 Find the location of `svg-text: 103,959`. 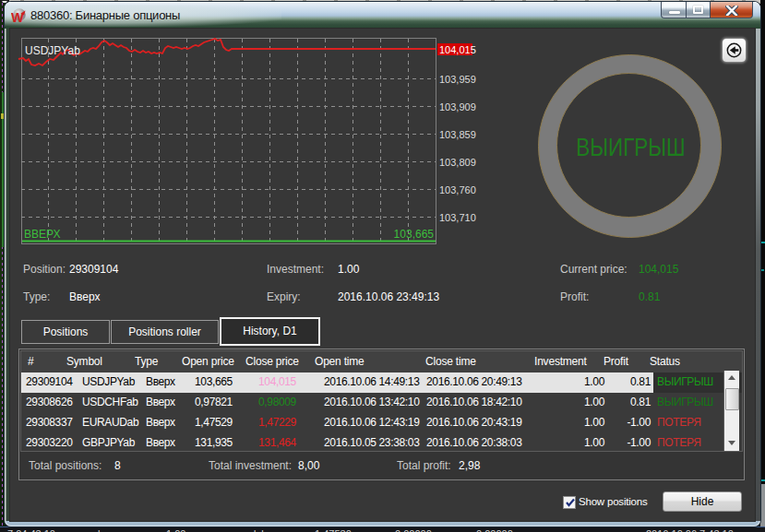

svg-text: 103,959 is located at coordinates (458, 79).